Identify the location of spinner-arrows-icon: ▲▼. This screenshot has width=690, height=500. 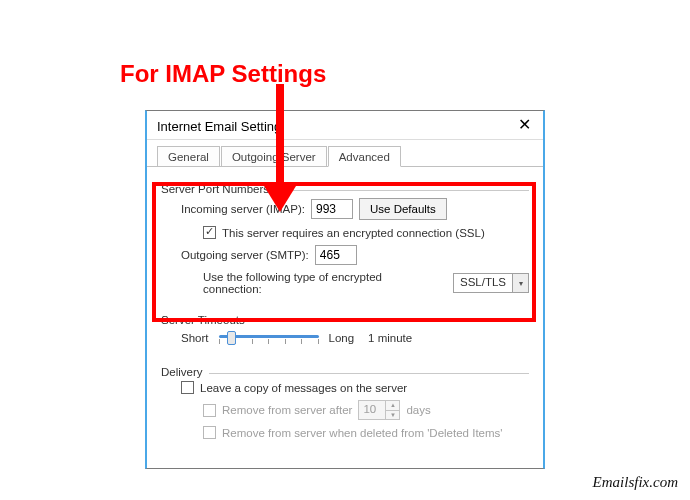
(392, 410).